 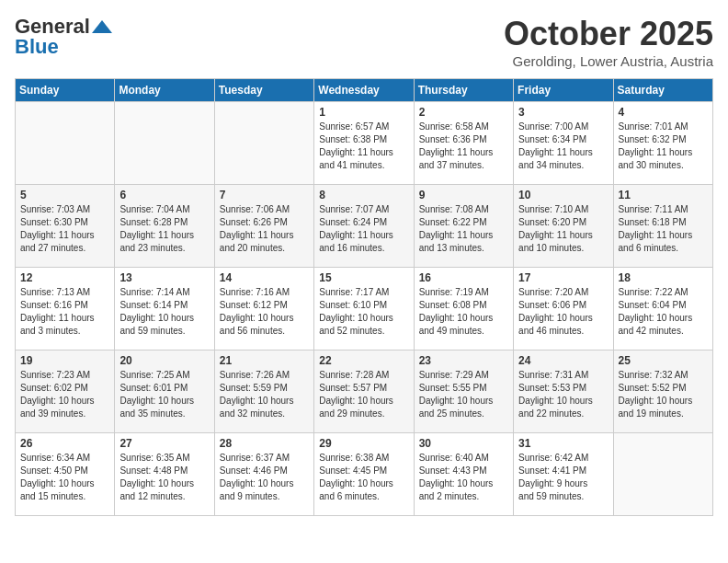 What do you see at coordinates (265, 195) in the screenshot?
I see `day-number: 7` at bounding box center [265, 195].